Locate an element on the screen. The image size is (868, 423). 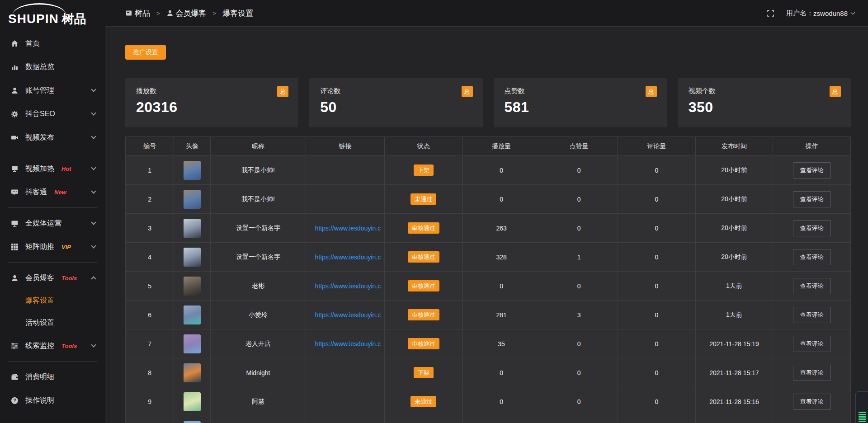
sidebar-subitem: 爆客设置 is located at coordinates (52, 301).